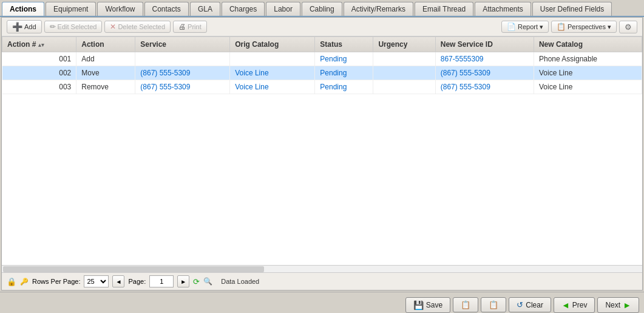 The image size is (644, 313). What do you see at coordinates (322, 88) in the screenshot?
I see `table-row: 003Remove(867) 555-5309Voice LinePending…` at bounding box center [322, 88].